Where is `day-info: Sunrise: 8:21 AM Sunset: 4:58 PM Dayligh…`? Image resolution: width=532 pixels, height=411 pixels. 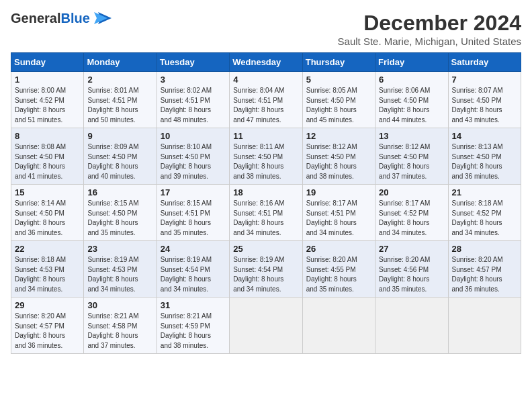 day-info: Sunrise: 8:21 AM Sunset: 4:58 PM Dayligh… is located at coordinates (120, 331).